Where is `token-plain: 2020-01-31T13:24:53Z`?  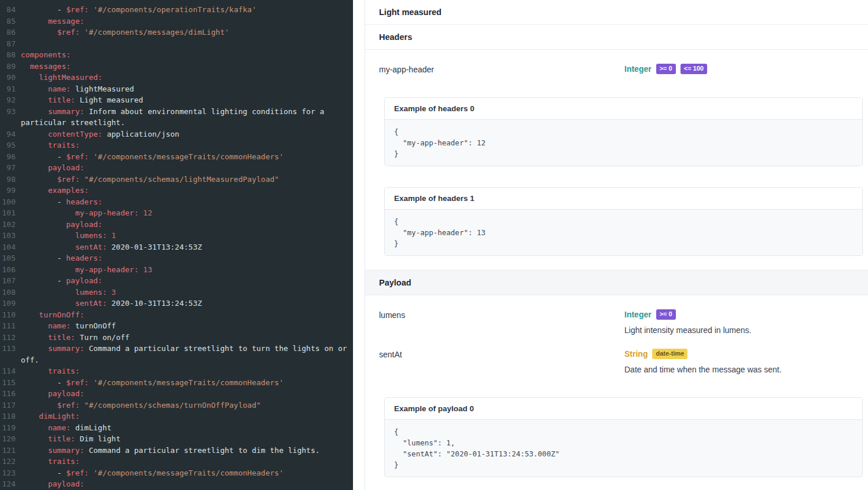 token-plain: 2020-01-31T13:24:53Z is located at coordinates (155, 247).